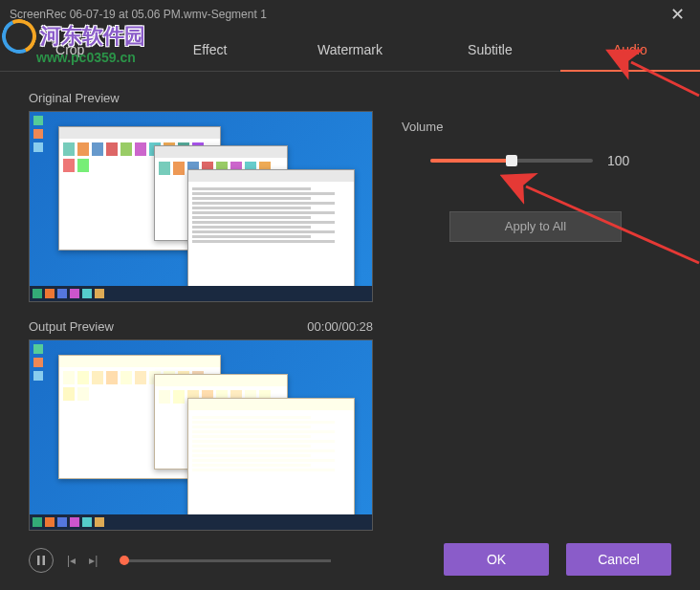  What do you see at coordinates (340, 327) in the screenshot?
I see `output-preview-time: 00:00/00:28` at bounding box center [340, 327].